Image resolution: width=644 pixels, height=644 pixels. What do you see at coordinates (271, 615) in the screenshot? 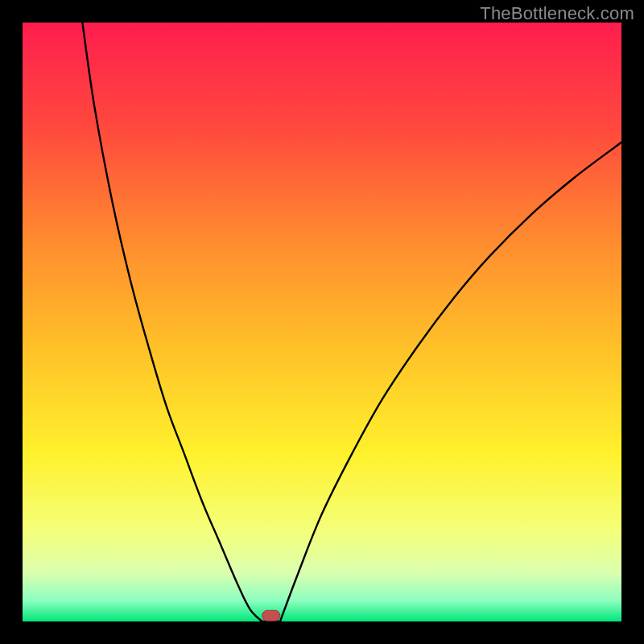
I see `optimal-point-marker` at bounding box center [271, 615].